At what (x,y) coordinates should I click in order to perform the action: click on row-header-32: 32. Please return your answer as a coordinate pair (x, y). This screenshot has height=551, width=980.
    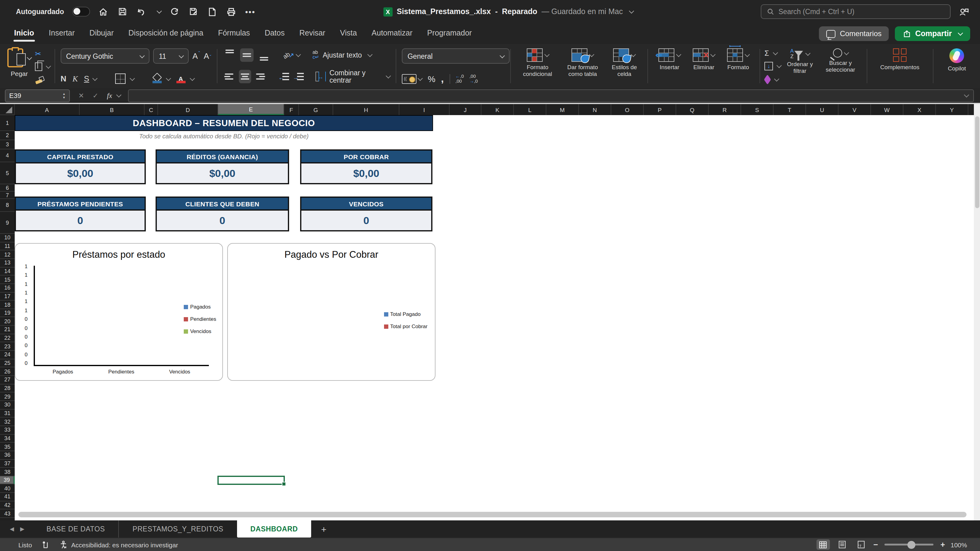
    Looking at the image, I should click on (8, 422).